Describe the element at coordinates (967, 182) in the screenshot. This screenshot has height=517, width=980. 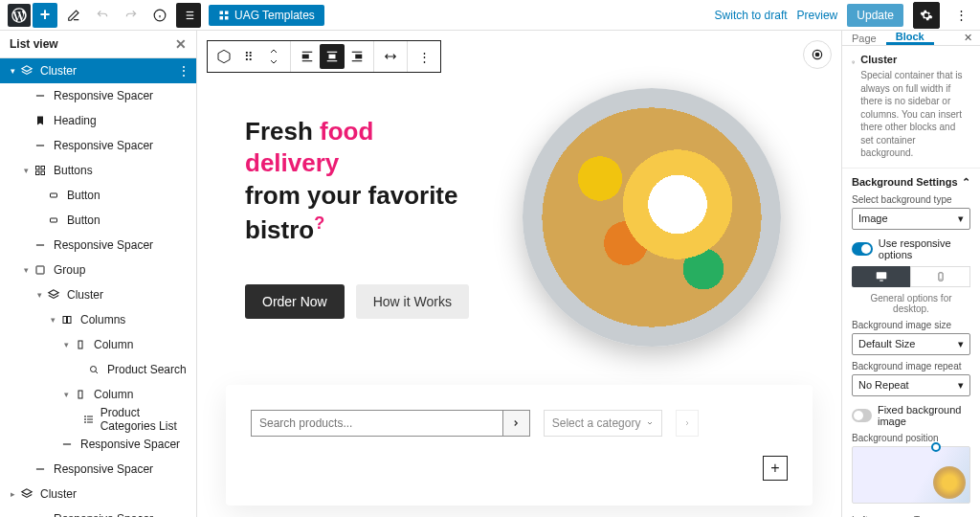
I see `collapse-icon: ⌃` at that location.